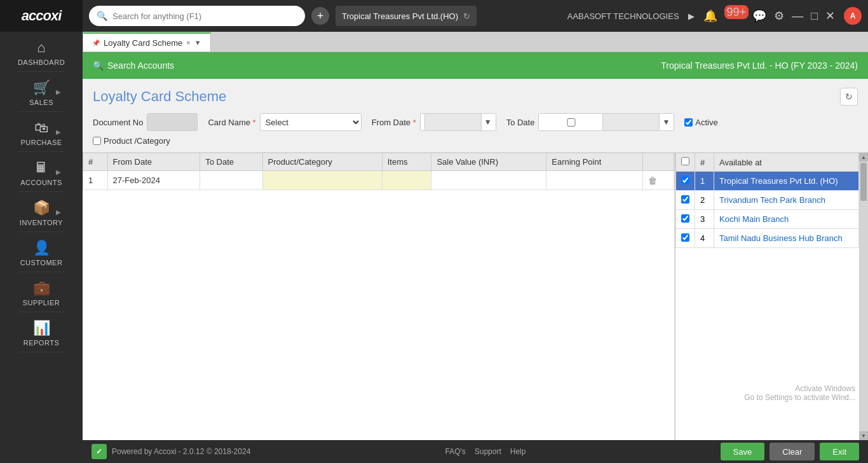  Describe the element at coordinates (658, 181) in the screenshot. I see `row-delete-cell: 🗑` at that location.